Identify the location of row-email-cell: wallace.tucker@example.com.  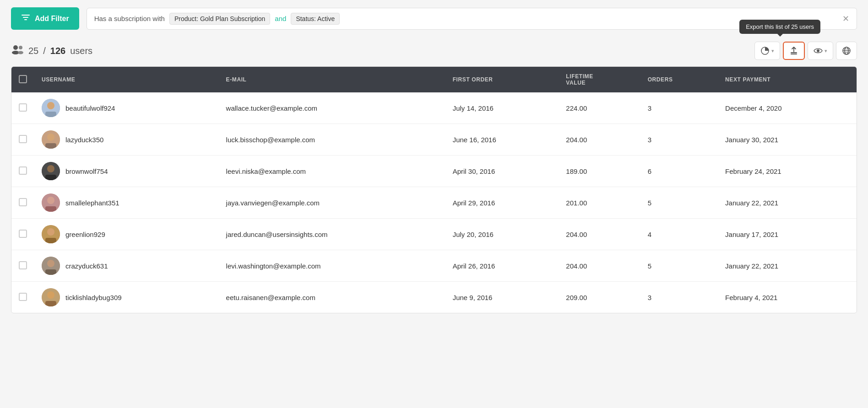
(332, 108).